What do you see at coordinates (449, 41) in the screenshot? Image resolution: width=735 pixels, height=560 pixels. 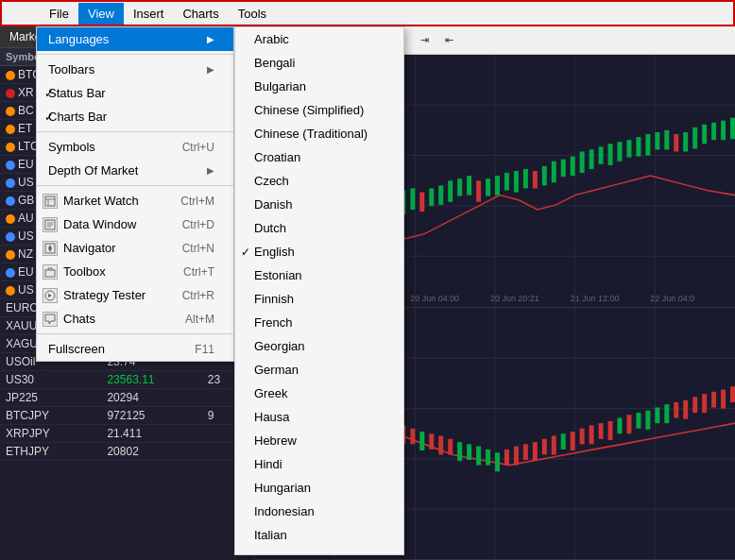 I see `toolbar-btn-backward: ⇤` at bounding box center [449, 41].